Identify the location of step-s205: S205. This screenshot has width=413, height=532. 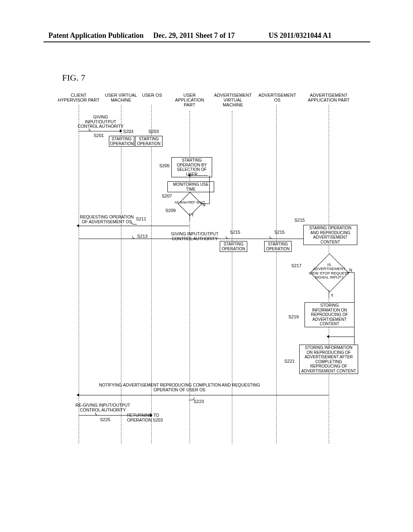
(165, 166).